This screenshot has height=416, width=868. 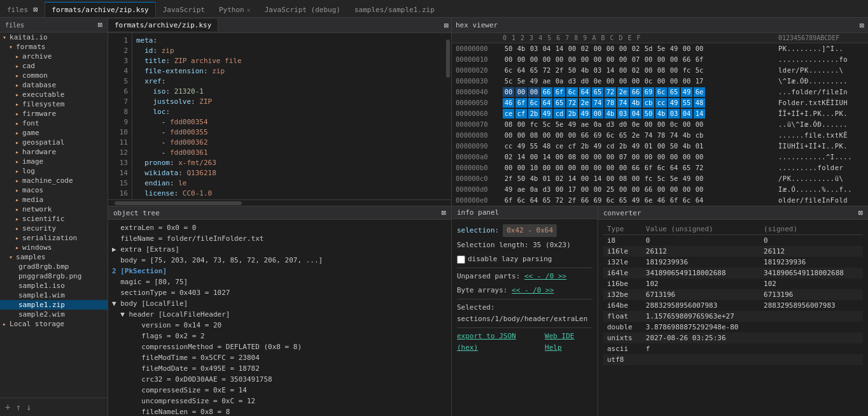 What do you see at coordinates (53, 296) in the screenshot?
I see `sidebar-item-sample1-wim: sample1.wim` at bounding box center [53, 296].